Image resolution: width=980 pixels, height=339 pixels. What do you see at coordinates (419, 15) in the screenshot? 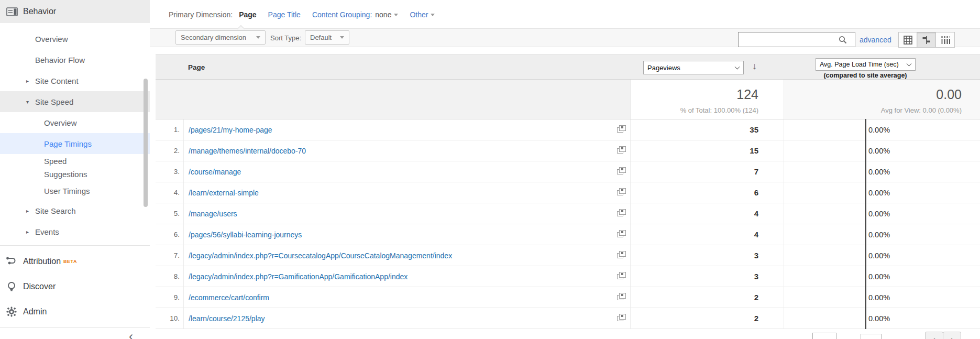
I see `dimension-other: Other` at bounding box center [419, 15].